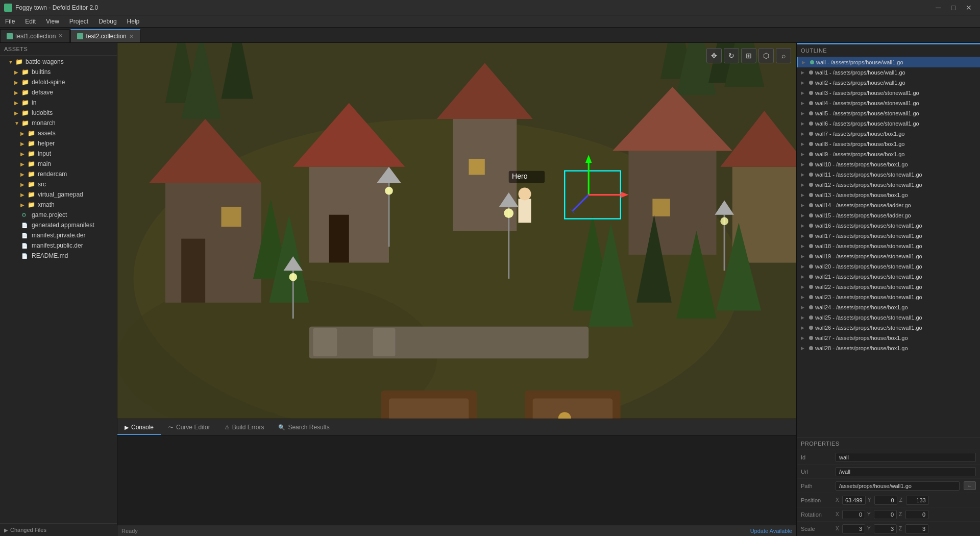  I want to click on tab-console: ▶ Console, so click(139, 428).